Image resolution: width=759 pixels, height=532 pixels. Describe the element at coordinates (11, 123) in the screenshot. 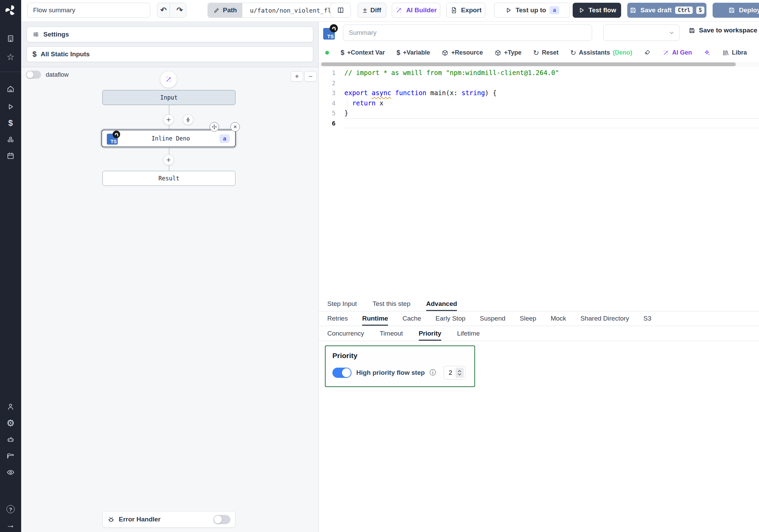

I see `variables-dollar-icon: $` at that location.